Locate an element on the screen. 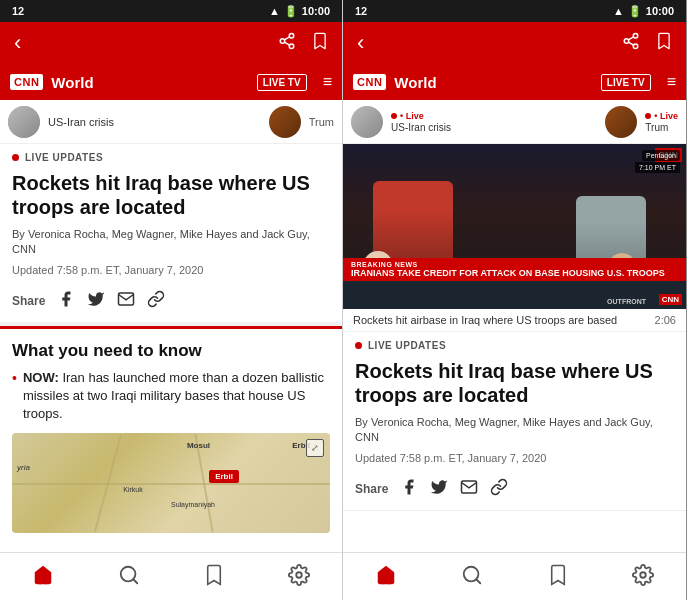 The width and height of the screenshot is (687, 600). time-right: 10:00 is located at coordinates (660, 11).